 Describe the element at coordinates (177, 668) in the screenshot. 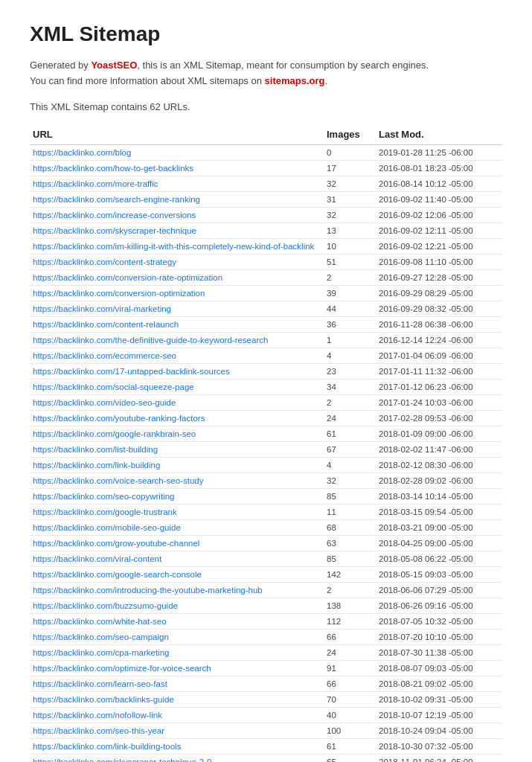

I see `url-cell: https://backlinko.com/optimize-for-voice…` at that location.